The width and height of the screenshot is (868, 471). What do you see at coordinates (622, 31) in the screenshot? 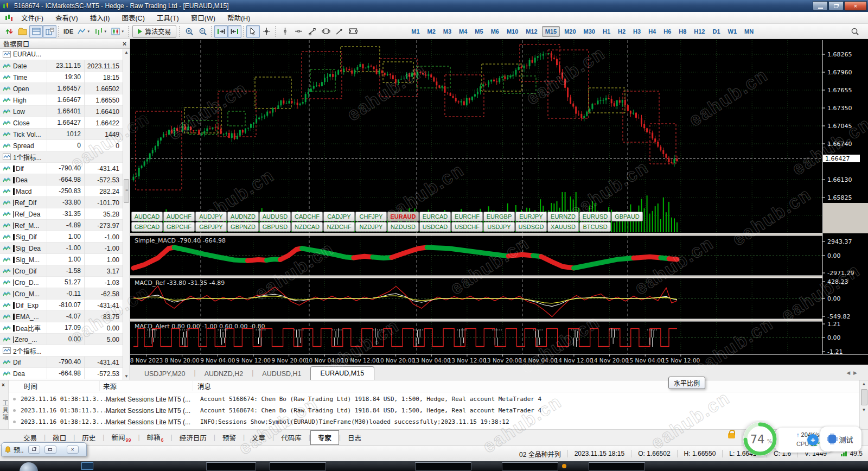
I see `timeframe-H2: H2` at bounding box center [622, 31].